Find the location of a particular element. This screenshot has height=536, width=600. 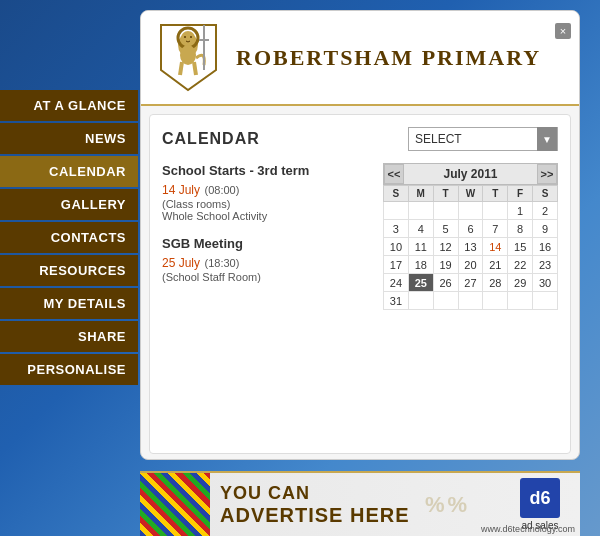

calendar-day-cell: 5 is located at coordinates (446, 229).